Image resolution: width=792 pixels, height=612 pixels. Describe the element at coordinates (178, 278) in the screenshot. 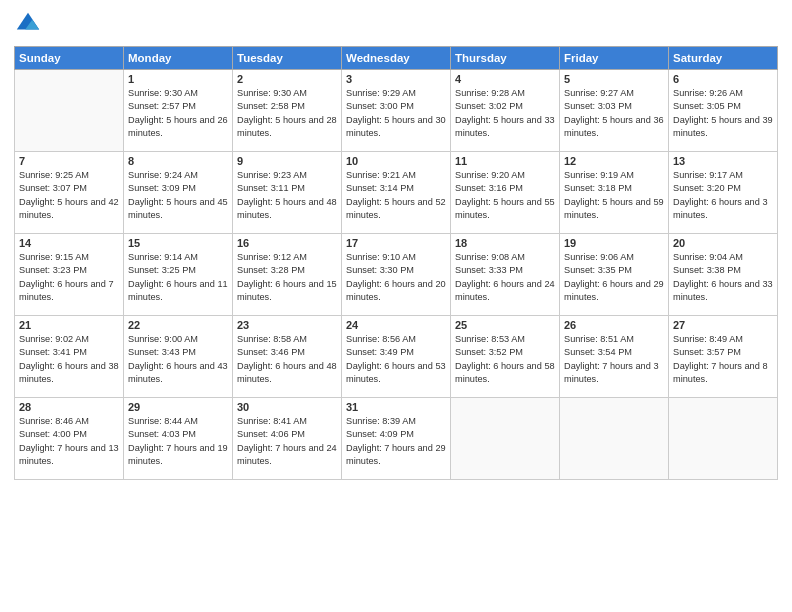

I see `day-info: Sunrise: 9:14 AMSunset: 3:25 PMDaylight:…` at that location.